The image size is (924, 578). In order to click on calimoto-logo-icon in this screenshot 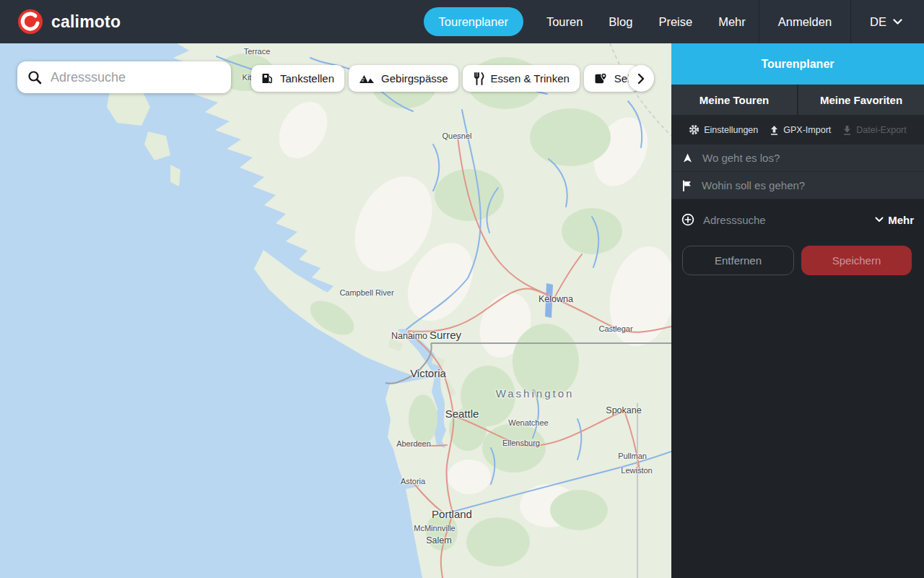, I will do `click(30, 22)`.